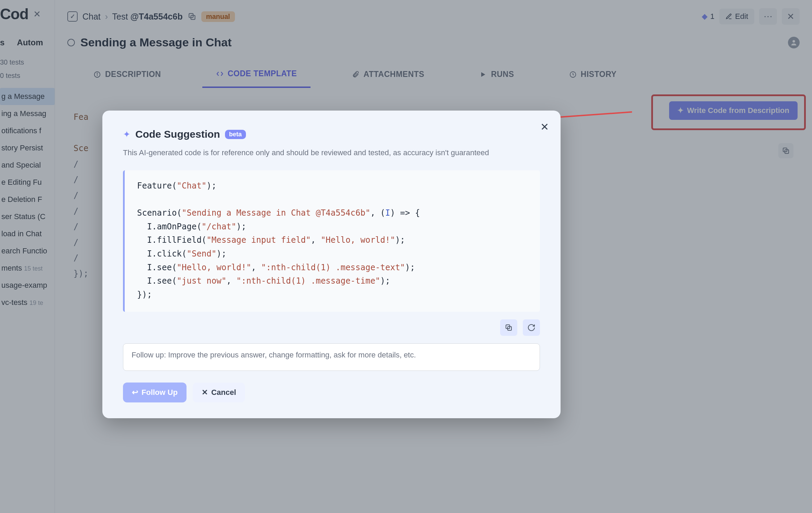 This screenshot has width=812, height=513. What do you see at coordinates (378, 213) in the screenshot?
I see `code-token: , (` at bounding box center [378, 213].